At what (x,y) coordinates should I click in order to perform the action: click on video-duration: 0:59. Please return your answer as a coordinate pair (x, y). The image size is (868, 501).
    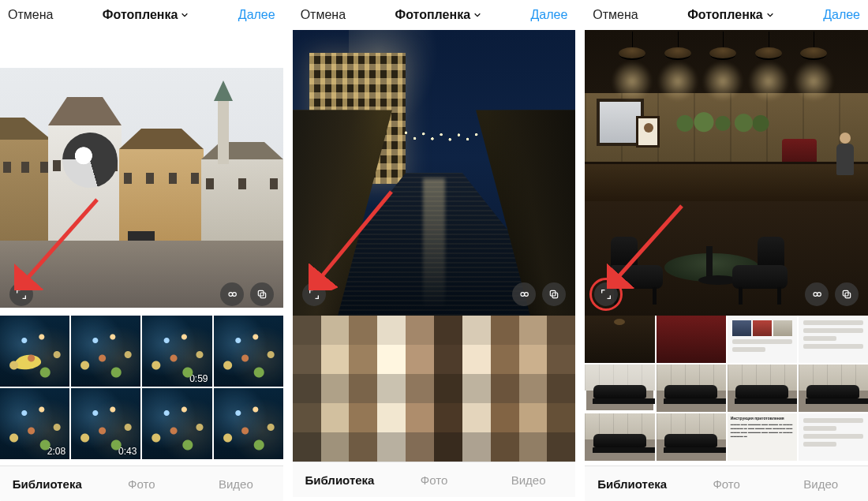
    Looking at the image, I should click on (199, 379).